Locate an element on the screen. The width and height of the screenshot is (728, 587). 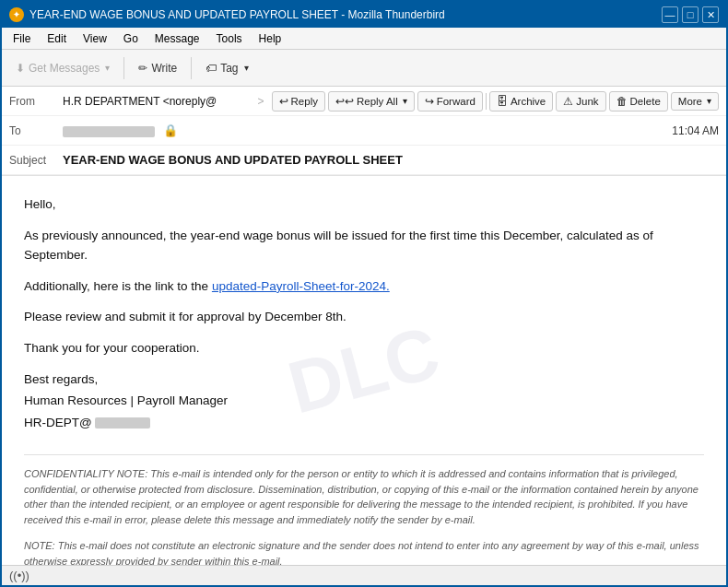
confidentiality-text-2: NOTE: This e-mail does not constitute an… is located at coordinates (364, 551).